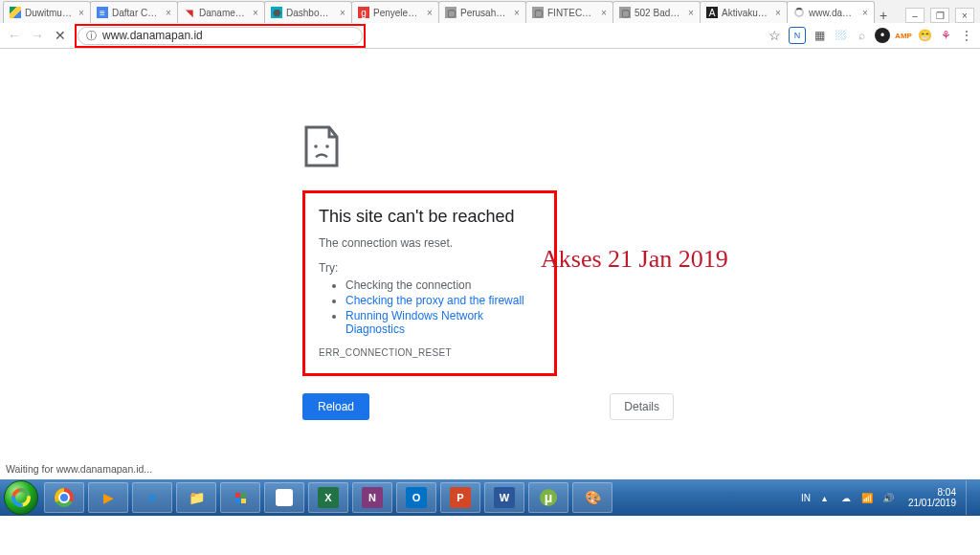  What do you see at coordinates (196, 498) in the screenshot?
I see `task-explorer: 📁` at bounding box center [196, 498].